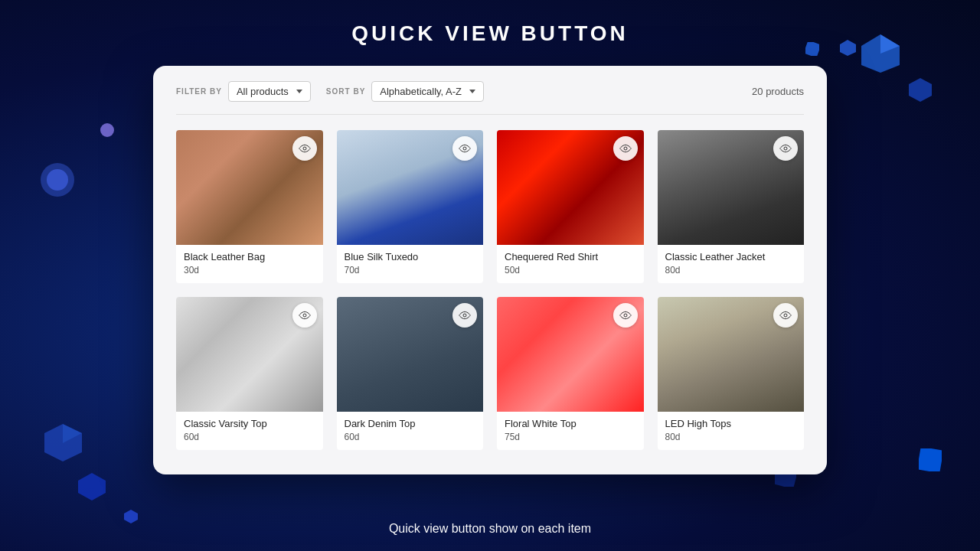 This screenshot has width=980, height=551. Describe the element at coordinates (731, 207) in the screenshot. I see `product-card: Classic Leather Jacket 80d` at that location.